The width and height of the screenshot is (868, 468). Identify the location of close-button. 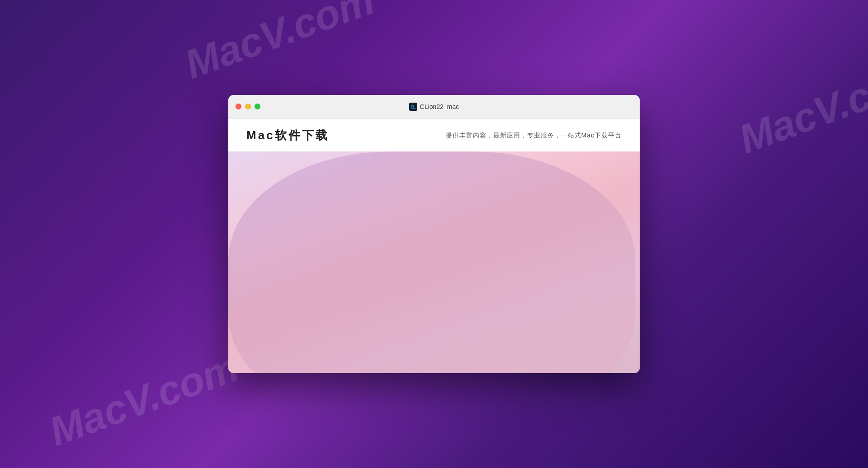
(239, 107).